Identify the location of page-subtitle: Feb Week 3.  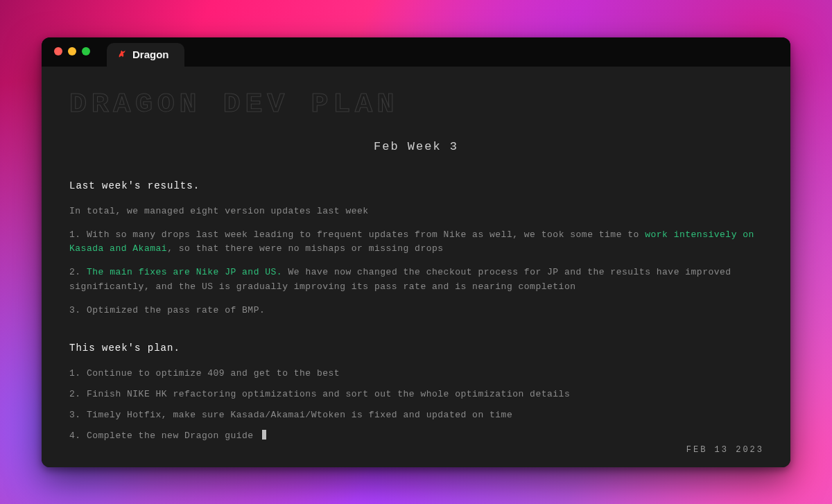
(416, 147).